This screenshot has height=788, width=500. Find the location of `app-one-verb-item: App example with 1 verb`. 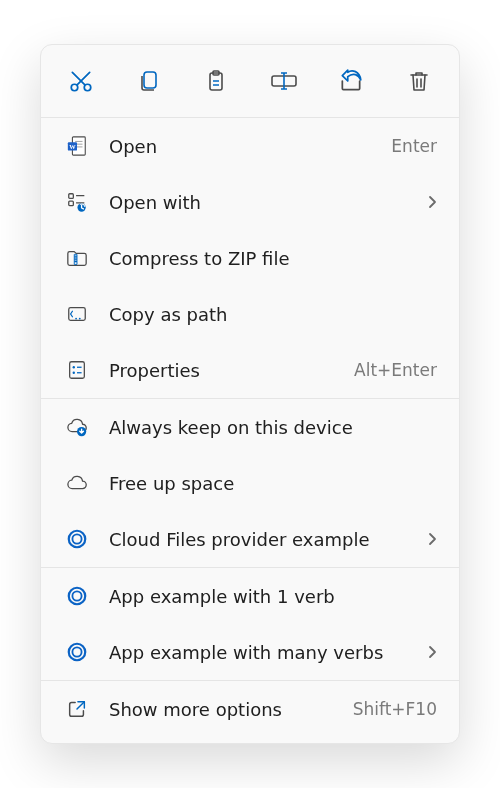

app-one-verb-item: App example with 1 verb is located at coordinates (250, 596).